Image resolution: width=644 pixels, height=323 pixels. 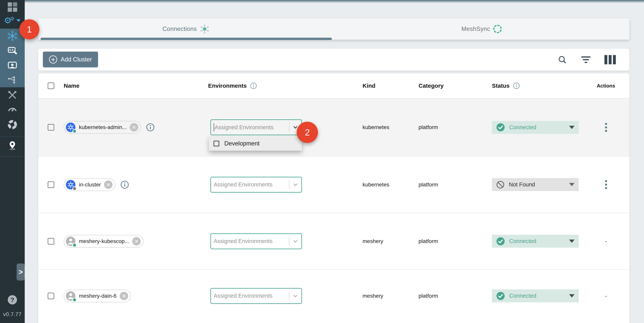 I want to click on connection-chip: meshery-dain-6, so click(x=98, y=296).